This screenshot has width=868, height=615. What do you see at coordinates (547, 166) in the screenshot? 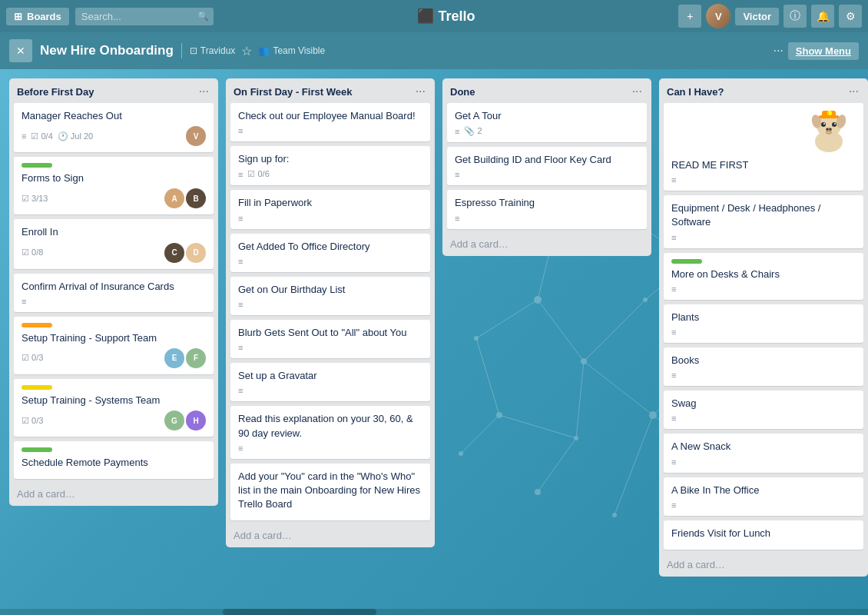
I see `card-building-id: Get Building ID and Floor Key Card ≡` at bounding box center [547, 166].